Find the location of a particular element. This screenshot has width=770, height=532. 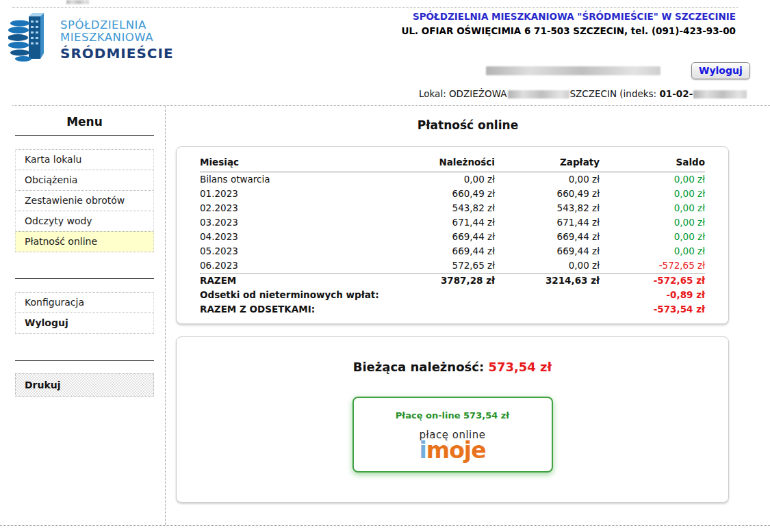

cell-paid: 543,82 zł is located at coordinates (548, 208).